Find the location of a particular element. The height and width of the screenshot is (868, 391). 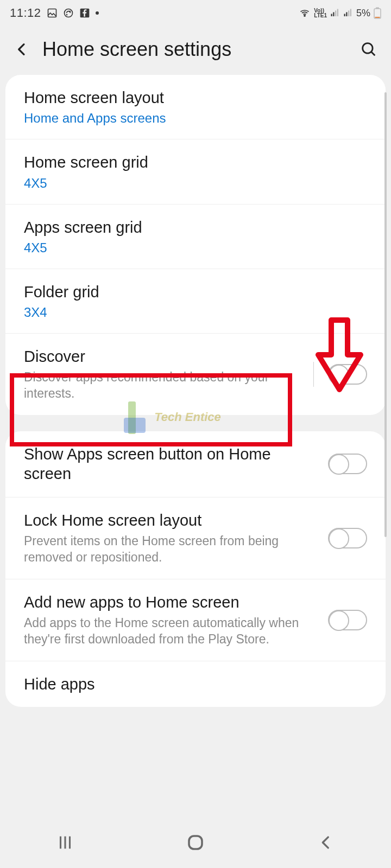

search-button is located at coordinates (369, 49).